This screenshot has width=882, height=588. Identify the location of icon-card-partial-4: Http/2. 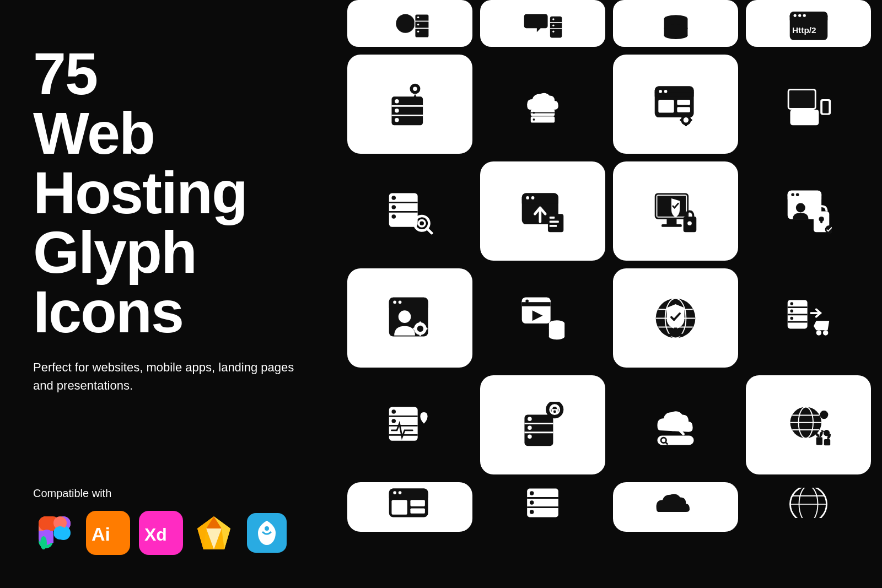
(808, 23).